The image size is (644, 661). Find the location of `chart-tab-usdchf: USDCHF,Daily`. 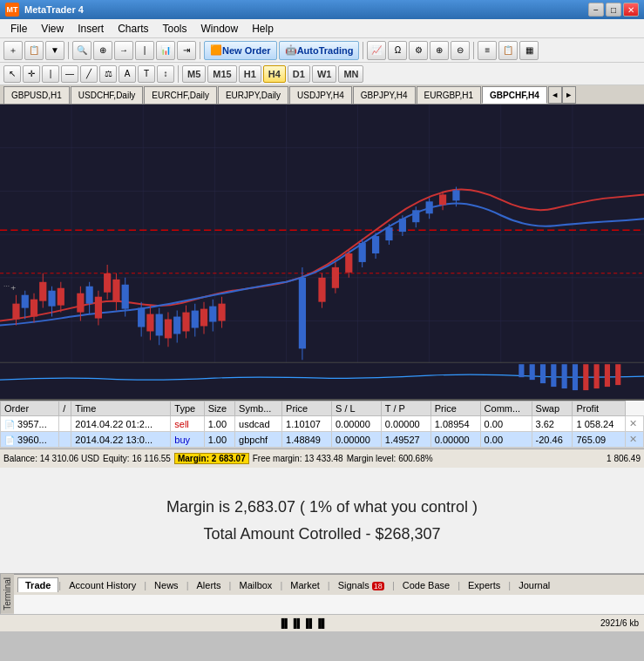

chart-tab-usdchf: USDCHF,Daily is located at coordinates (107, 95).